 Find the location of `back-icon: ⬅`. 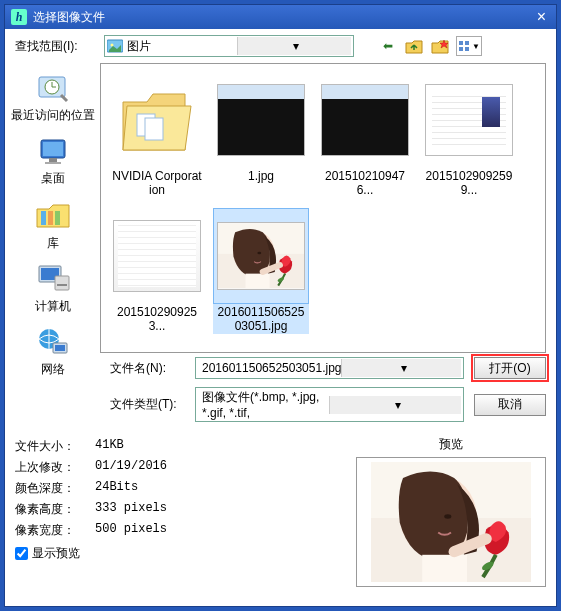

back-icon: ⬅ is located at coordinates (388, 46).